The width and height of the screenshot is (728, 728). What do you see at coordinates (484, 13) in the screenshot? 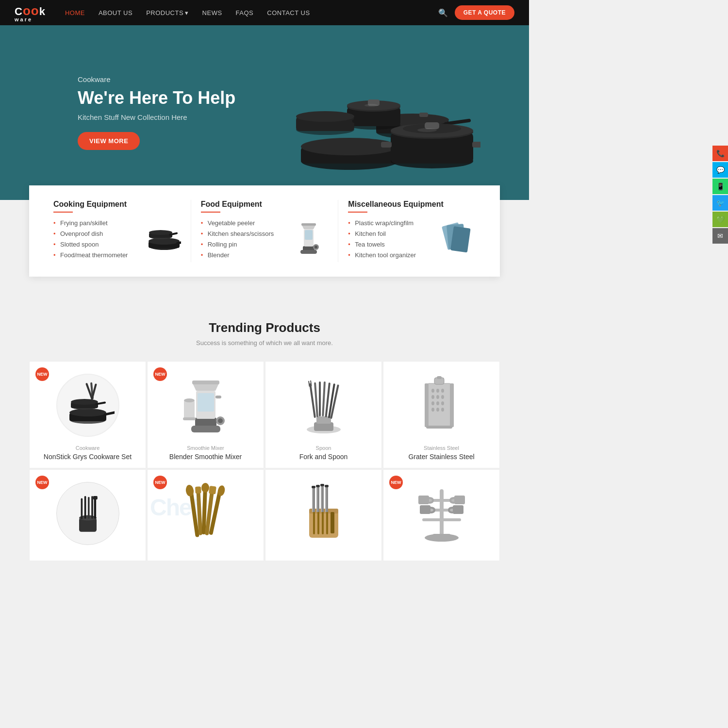
I see `get-quote-button: GET A QUOTE` at bounding box center [484, 13].